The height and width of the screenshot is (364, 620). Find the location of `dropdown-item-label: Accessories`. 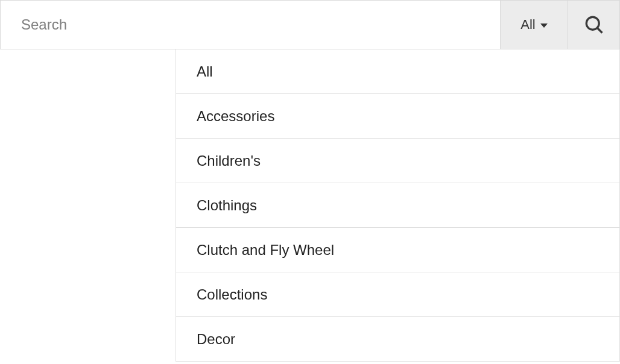

dropdown-item-label: Accessories is located at coordinates (235, 116).